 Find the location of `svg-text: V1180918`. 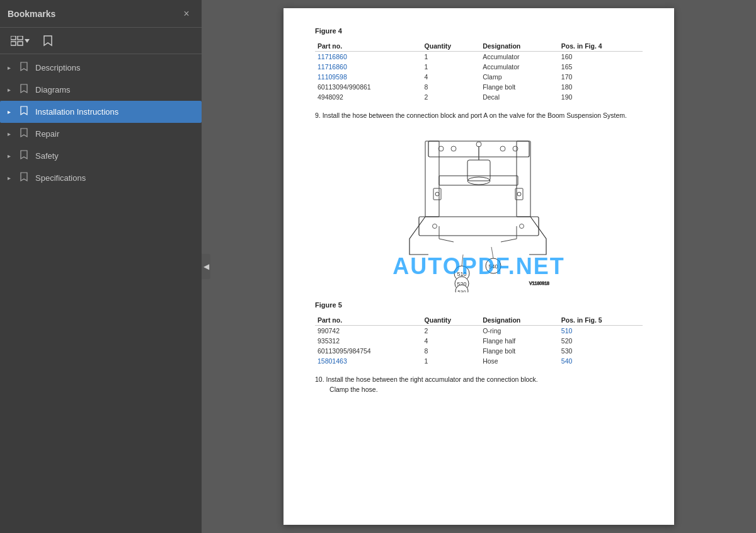

svg-text: V1180918 is located at coordinates (539, 284).